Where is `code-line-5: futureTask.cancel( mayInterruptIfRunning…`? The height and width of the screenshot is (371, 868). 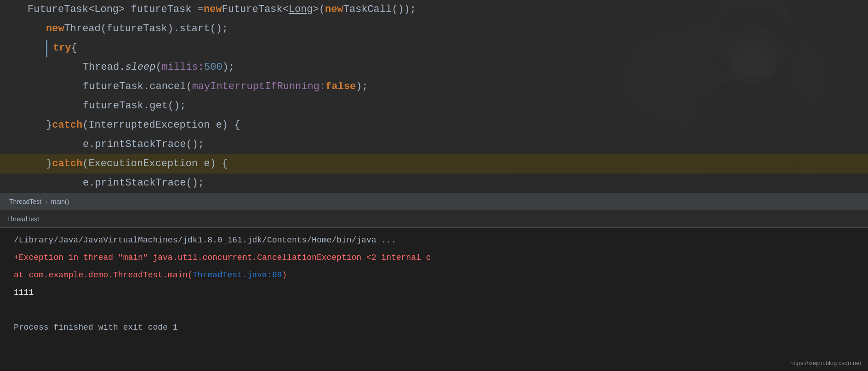 code-line-5: futureTask.cancel( mayInterruptIfRunning… is located at coordinates (448, 87).